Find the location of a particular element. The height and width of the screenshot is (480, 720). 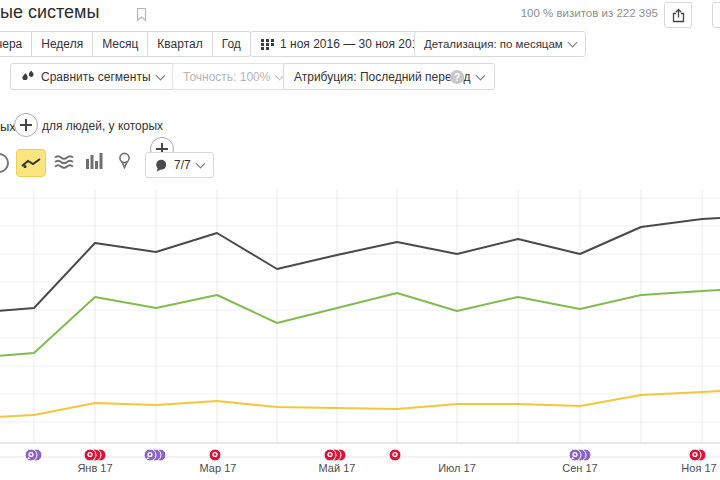

visits-summary: 100 % визитов из 222 395 is located at coordinates (578, 13).